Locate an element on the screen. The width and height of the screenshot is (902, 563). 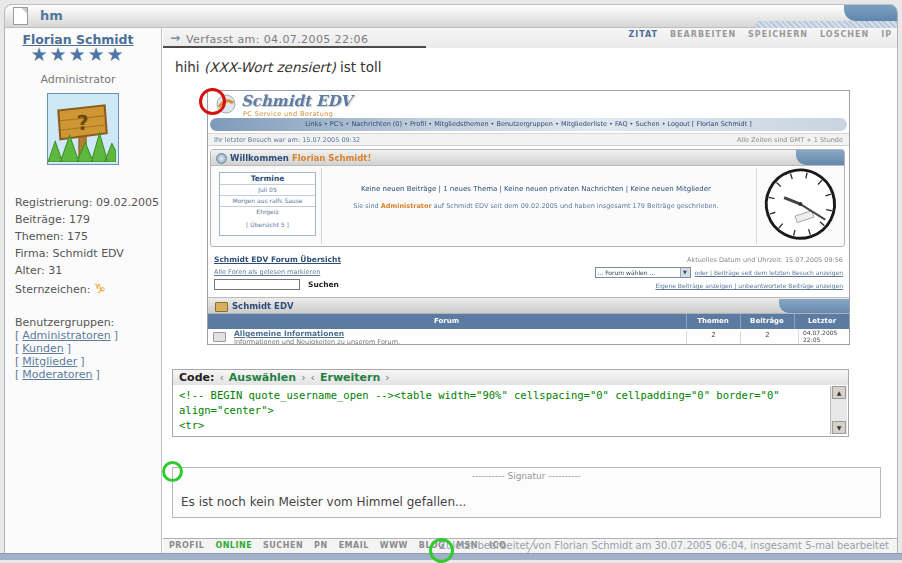
save-button: SPEICHERN is located at coordinates (778, 34).